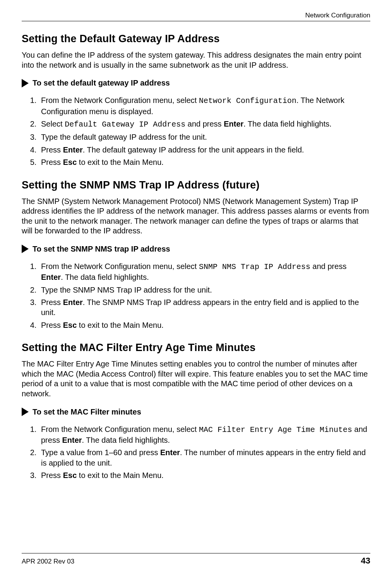 The height and width of the screenshot is (579, 392). Describe the element at coordinates (196, 560) in the screenshot. I see `page-footer: APR 2002 Rev 03 43` at that location.